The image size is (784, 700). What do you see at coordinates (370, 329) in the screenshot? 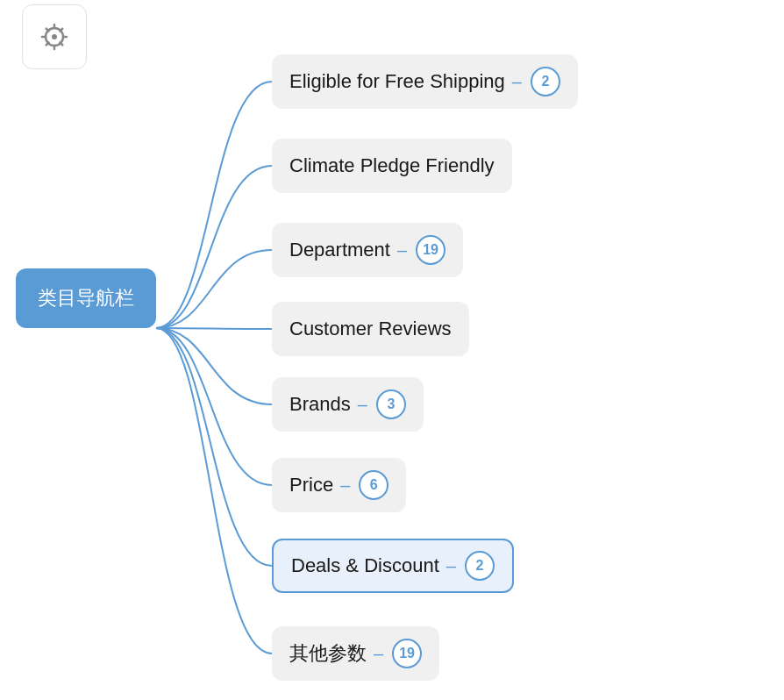
I see `branch-node-customer-reviews: Customer Reviews` at bounding box center [370, 329].